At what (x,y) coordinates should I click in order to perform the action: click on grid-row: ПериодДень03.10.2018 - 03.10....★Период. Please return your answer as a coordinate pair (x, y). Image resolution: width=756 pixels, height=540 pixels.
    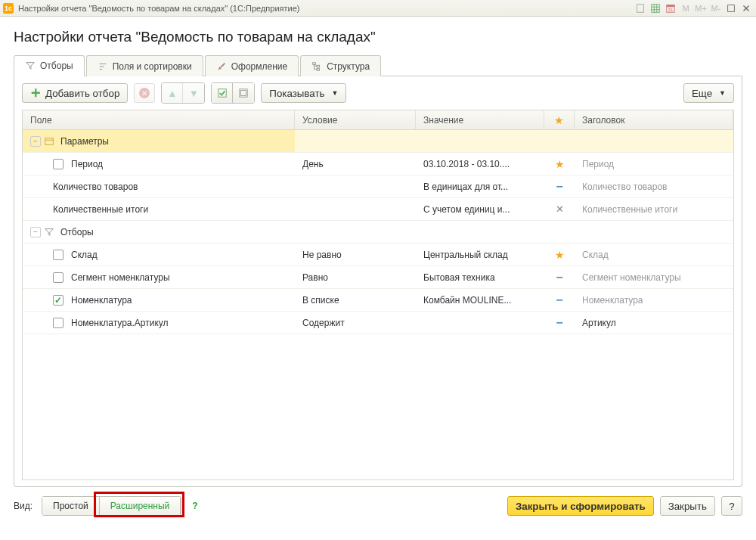
    Looking at the image, I should click on (378, 164).